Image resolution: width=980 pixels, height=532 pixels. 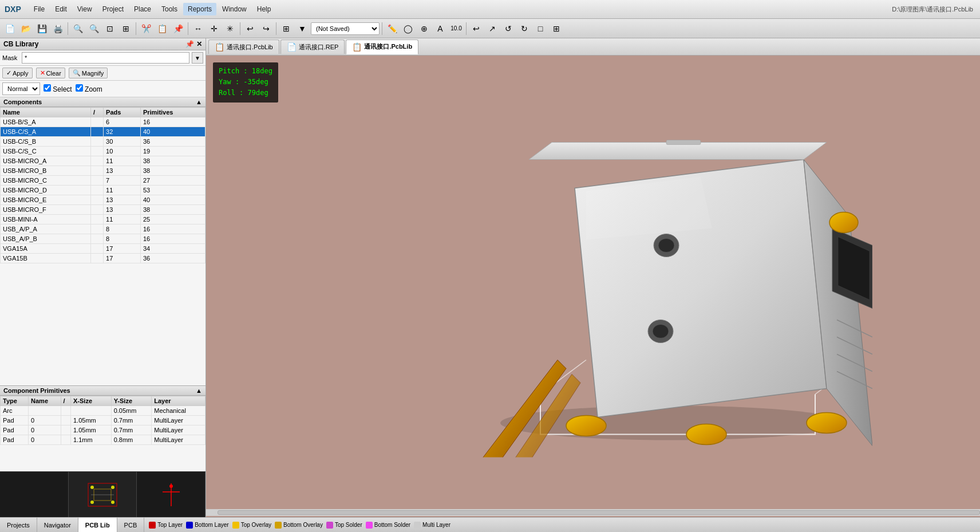 What do you see at coordinates (264, 9) in the screenshot?
I see `menu-help: Help` at bounding box center [264, 9].